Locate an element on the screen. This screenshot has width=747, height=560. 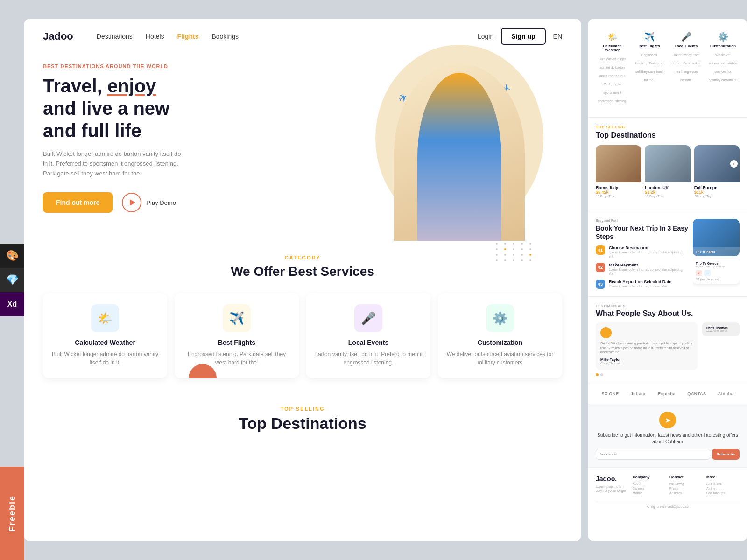
login-button: Login is located at coordinates (486, 36).